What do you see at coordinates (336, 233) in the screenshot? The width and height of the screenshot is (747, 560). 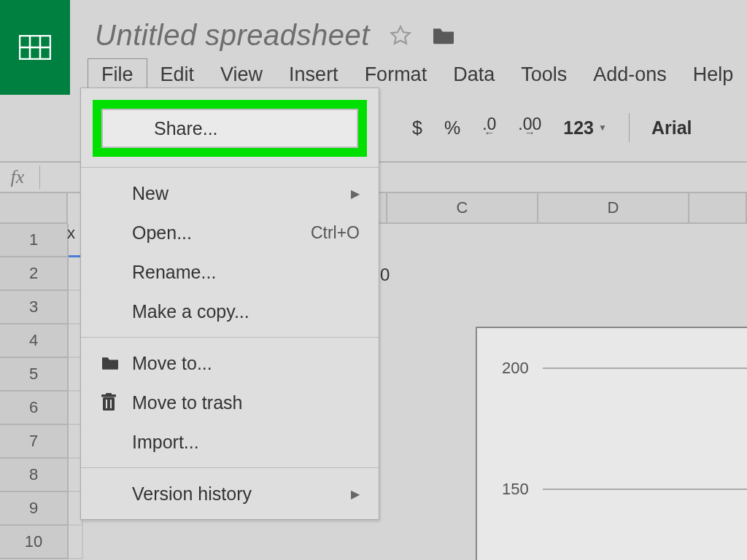 I see `file-menu-open-shortcut: Ctrl+O` at bounding box center [336, 233].